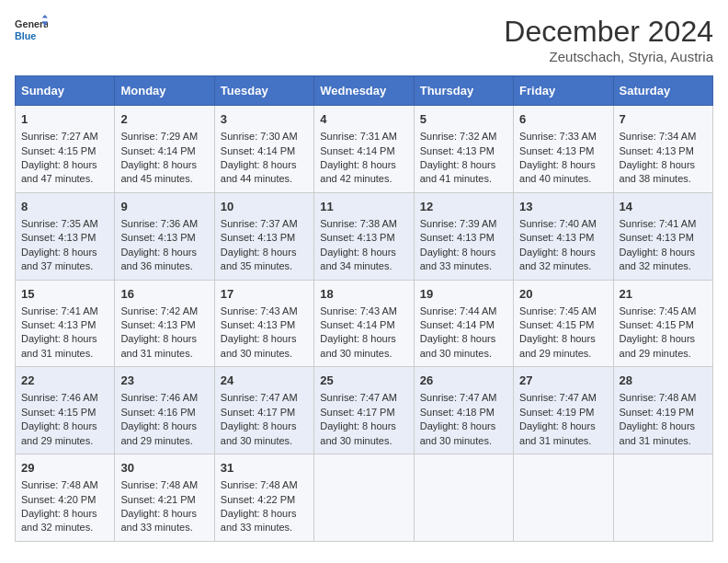 This screenshot has width=728, height=563. Describe the element at coordinates (463, 381) in the screenshot. I see `day-number: 26` at that location.